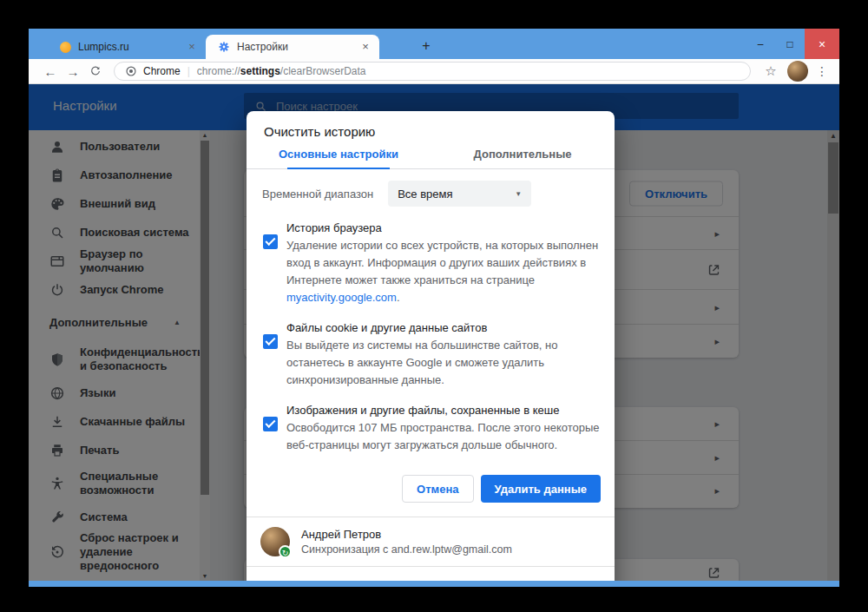 This screenshot has width=868, height=612. I want to click on titlebar: Lumpics.ru × Настройки × + –, so click(434, 43).